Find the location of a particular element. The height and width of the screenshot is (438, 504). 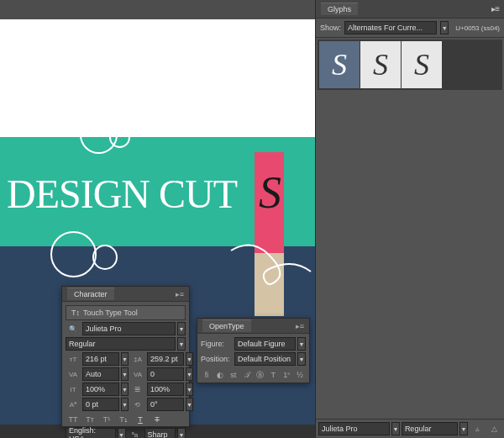

panel-header: Character ▸≡ is located at coordinates (126, 294).